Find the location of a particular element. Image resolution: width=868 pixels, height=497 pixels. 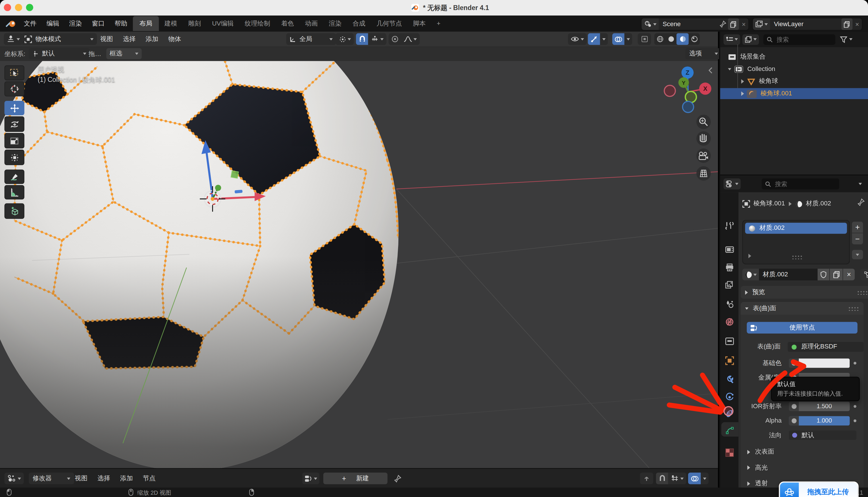

viewport-menu-select: 选择 is located at coordinates (129, 39).